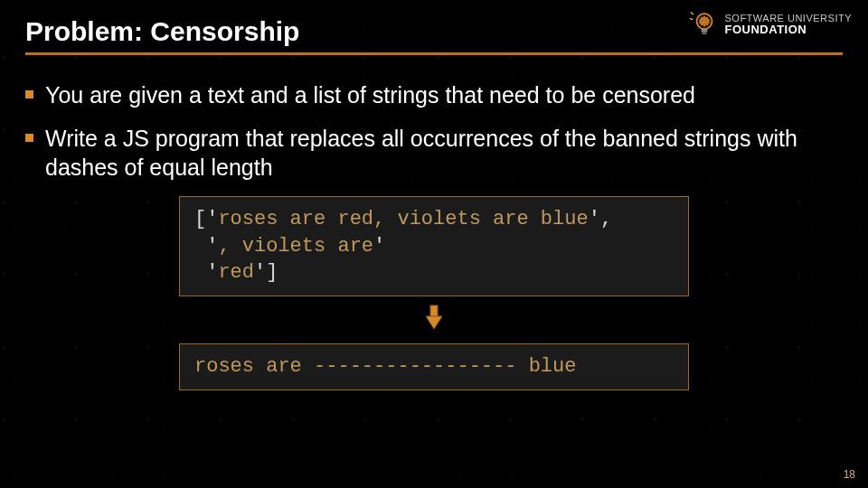  Describe the element at coordinates (704, 24) in the screenshot. I see `lightbulb-gear-icon` at that location.